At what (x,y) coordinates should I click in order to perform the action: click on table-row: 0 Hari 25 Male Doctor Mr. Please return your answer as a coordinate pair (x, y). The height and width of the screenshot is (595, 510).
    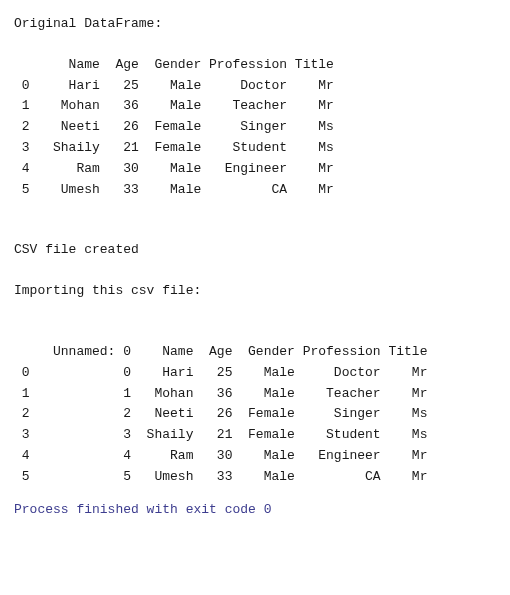
    Looking at the image, I should click on (255, 86).